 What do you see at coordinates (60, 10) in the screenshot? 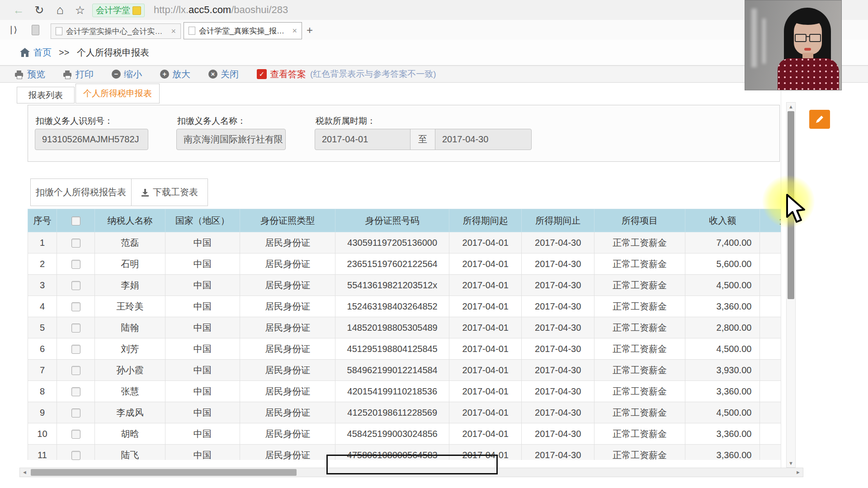
I see `home-icon: ⌂` at bounding box center [60, 10].